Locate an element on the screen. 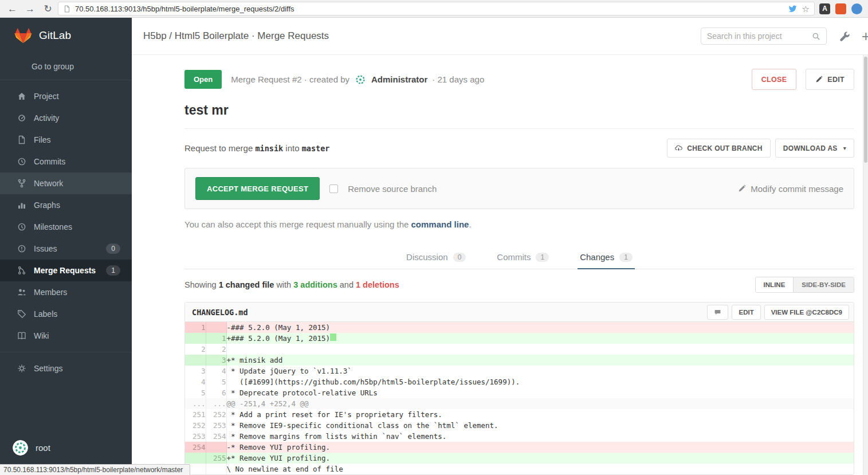  close-button: CLOSE is located at coordinates (775, 79).